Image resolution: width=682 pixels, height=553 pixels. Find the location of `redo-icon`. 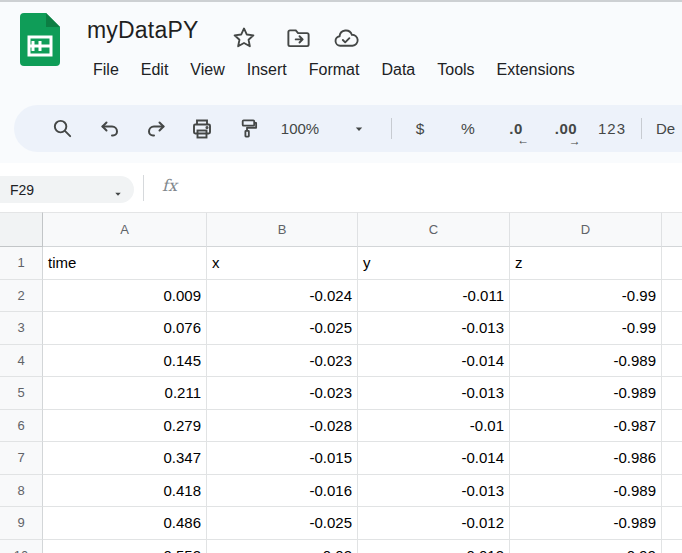

redo-icon is located at coordinates (156, 128).